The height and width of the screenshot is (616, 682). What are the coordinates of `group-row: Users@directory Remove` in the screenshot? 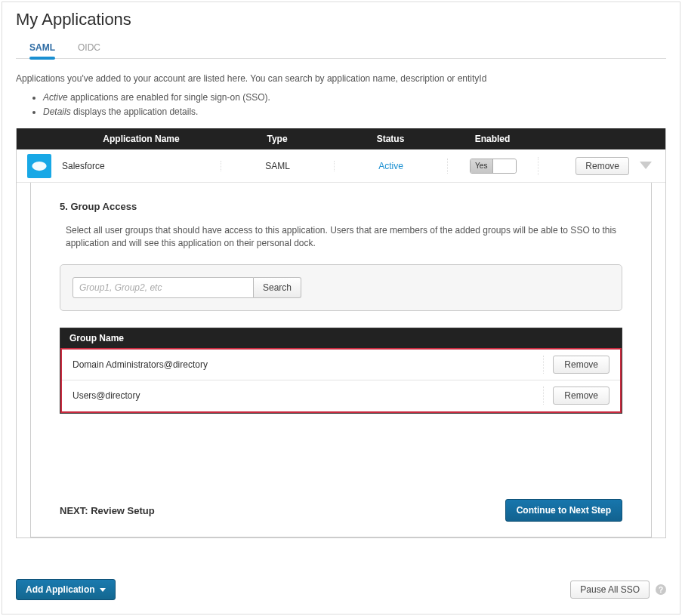 It's located at (341, 396).